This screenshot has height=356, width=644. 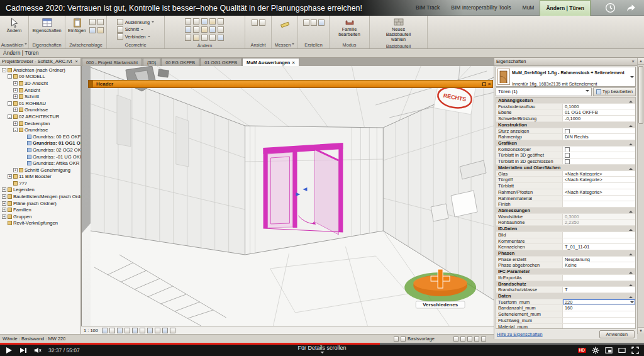 What do you see at coordinates (599, 216) in the screenshot?
I see `property-value: 0,3000` at bounding box center [599, 216].